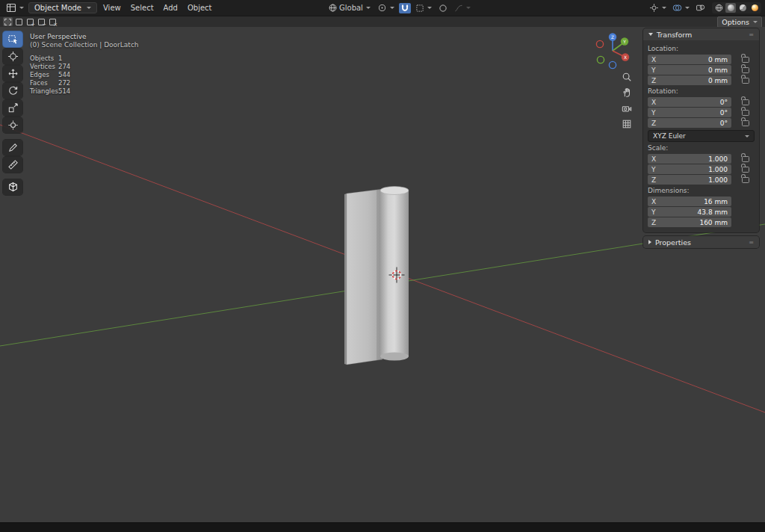  What do you see at coordinates (200, 7) in the screenshot?
I see `menu-object: Object` at bounding box center [200, 7].